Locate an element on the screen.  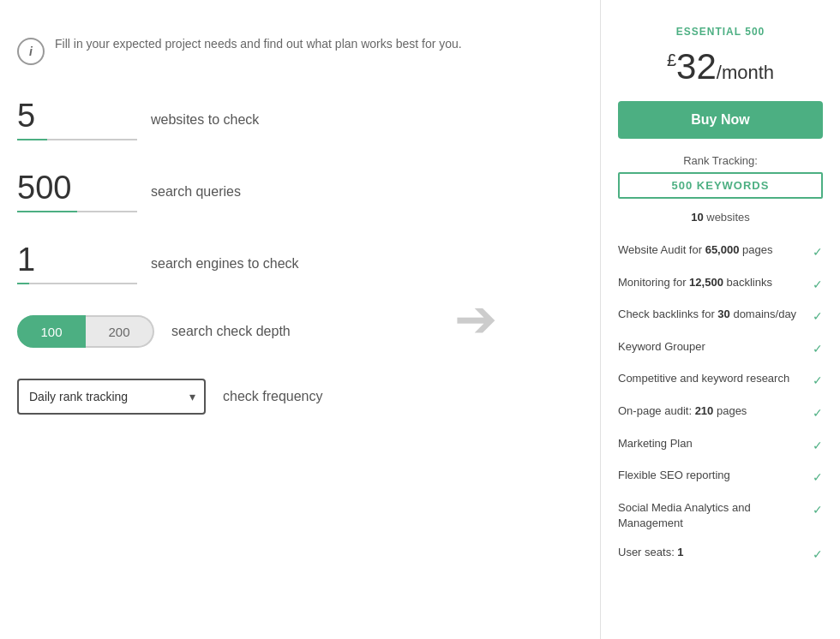
depth-200-button: 200 is located at coordinates (120, 331).